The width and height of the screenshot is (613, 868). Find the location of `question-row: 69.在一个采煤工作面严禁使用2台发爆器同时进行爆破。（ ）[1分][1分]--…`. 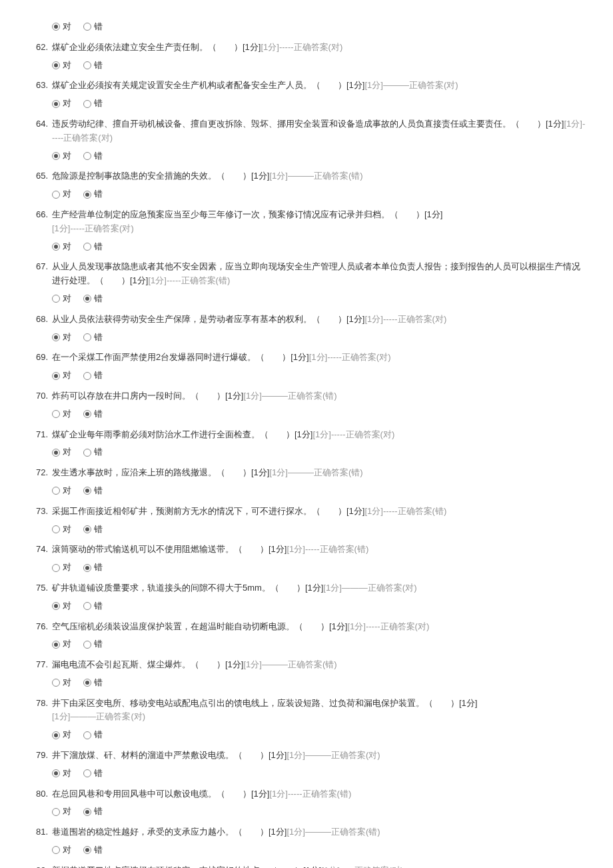

question-row: 69.在一个采煤工作面严禁使用2台发爆器同时进行爆破。（ ）[1分][1分]--… is located at coordinates (306, 357).